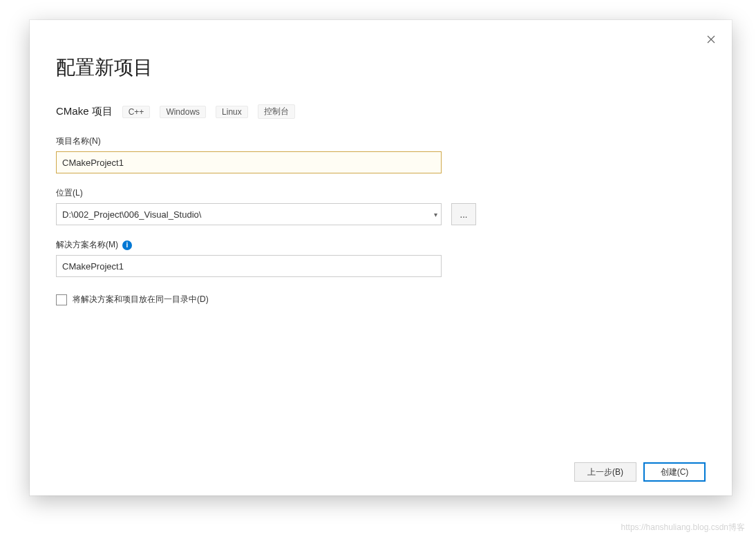 The width and height of the screenshot is (756, 539). What do you see at coordinates (381, 206) in the screenshot?
I see `location-group: 位置(L) ▾ ...` at bounding box center [381, 206].